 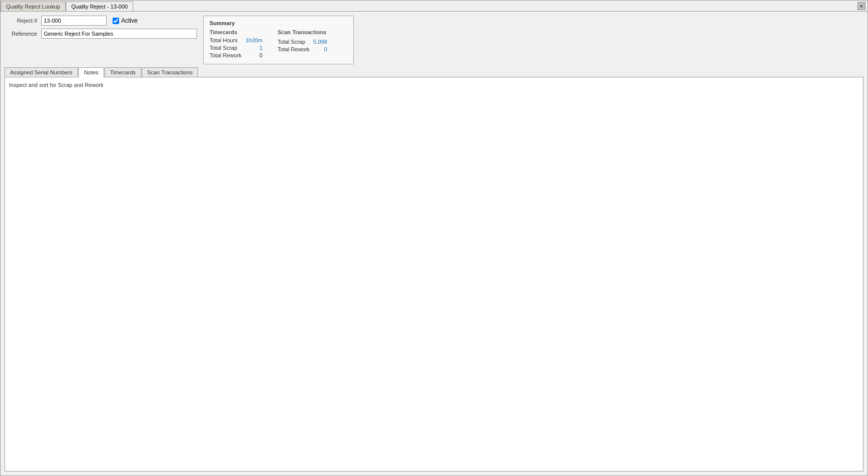 What do you see at coordinates (41, 72) in the screenshot?
I see `tab-assigned-serial-numbers: Assigned Serial Numbers` at bounding box center [41, 72].